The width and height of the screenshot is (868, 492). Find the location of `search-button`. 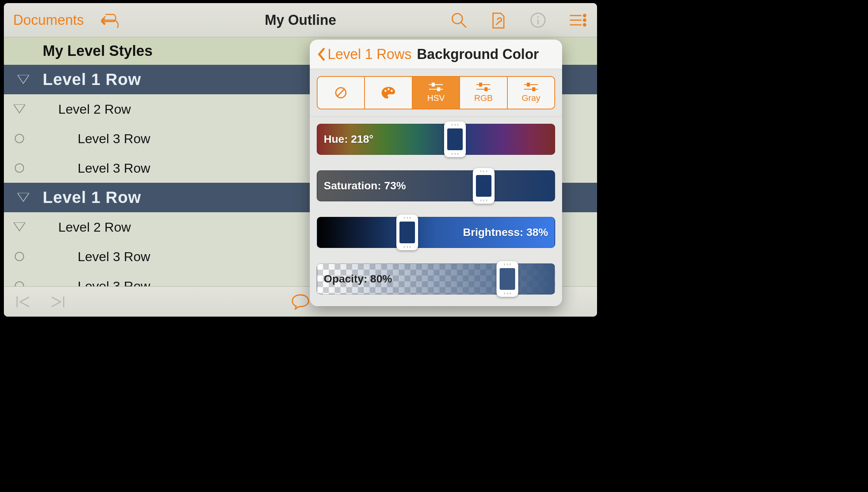

search-button is located at coordinates (459, 20).